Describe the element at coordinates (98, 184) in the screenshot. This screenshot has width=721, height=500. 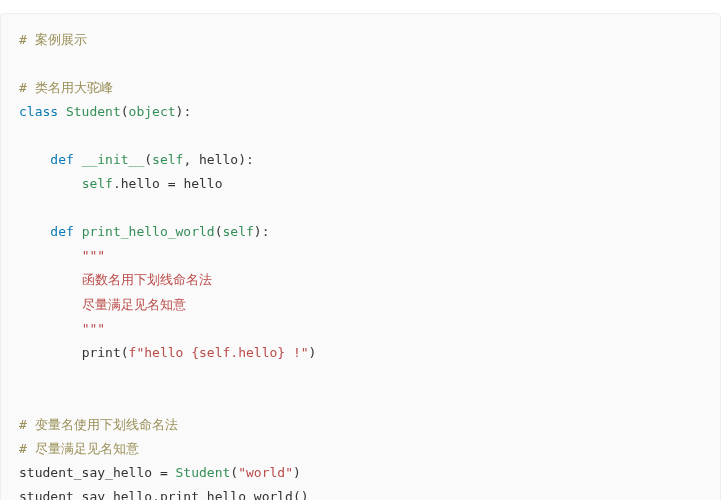
I see `self-ref: self` at that location.